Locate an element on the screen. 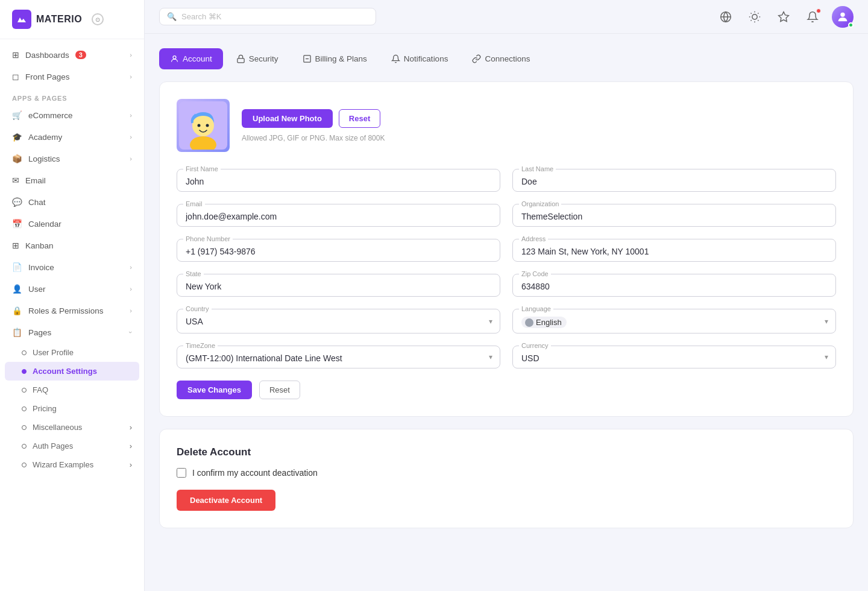 Image resolution: width=868 pixels, height=591 pixels. sidebar-item-pages: 📋 Pages › is located at coordinates (72, 332).